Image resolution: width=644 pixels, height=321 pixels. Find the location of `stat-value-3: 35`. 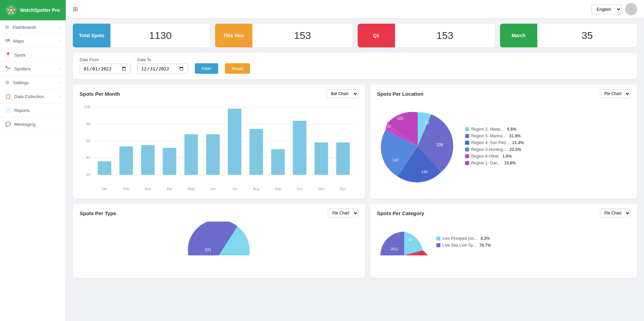

stat-value-3: 35 is located at coordinates (587, 36).